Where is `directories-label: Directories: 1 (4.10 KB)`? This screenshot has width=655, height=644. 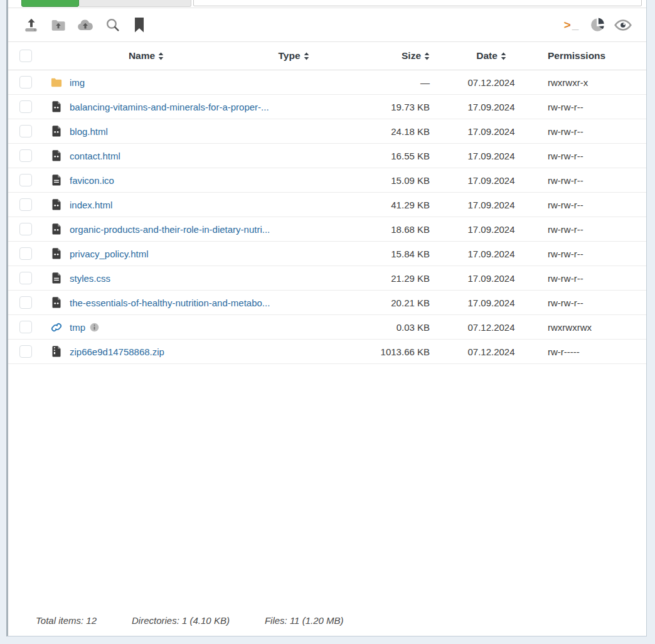 directories-label: Directories: 1 (4.10 KB) is located at coordinates (181, 620).